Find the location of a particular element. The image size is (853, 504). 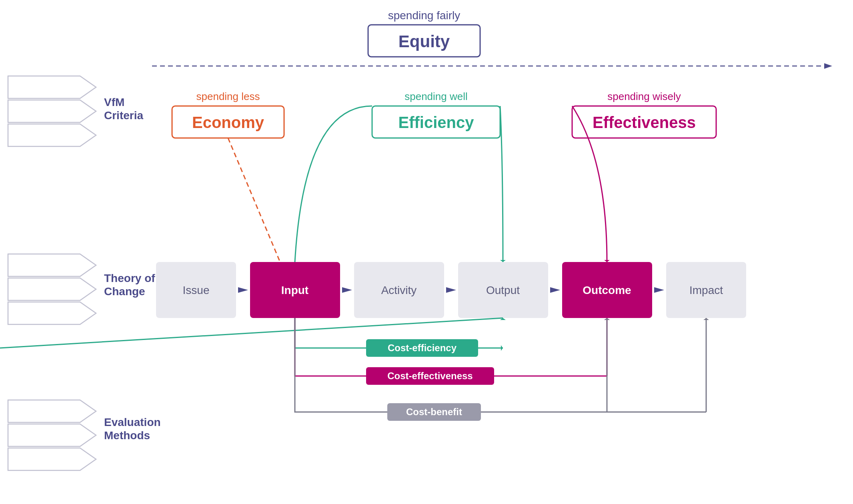

eval-label: Evaluation is located at coordinates (132, 422).